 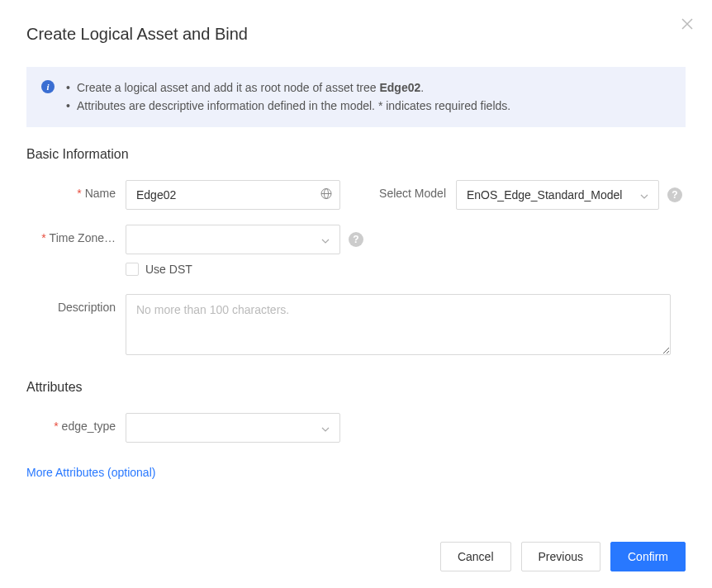 I want to click on section-basic-info: Basic Information, so click(x=356, y=154).